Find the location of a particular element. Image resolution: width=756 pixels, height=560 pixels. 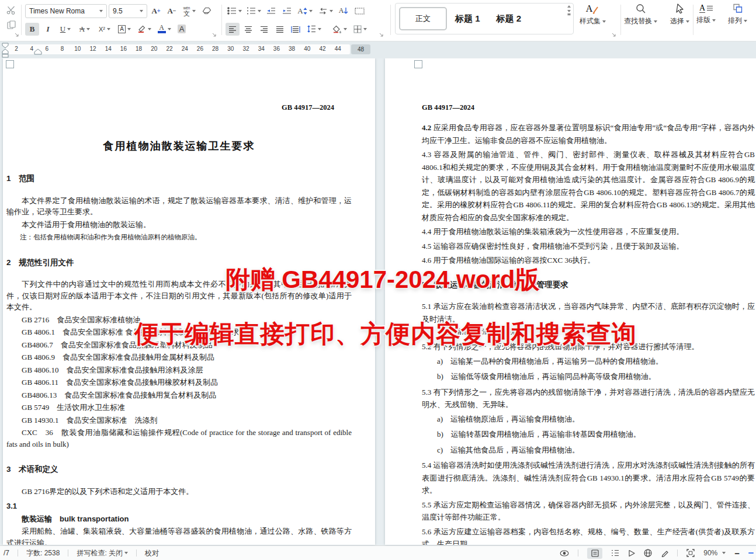

styles-dialog-launcher is located at coordinates (613, 35).